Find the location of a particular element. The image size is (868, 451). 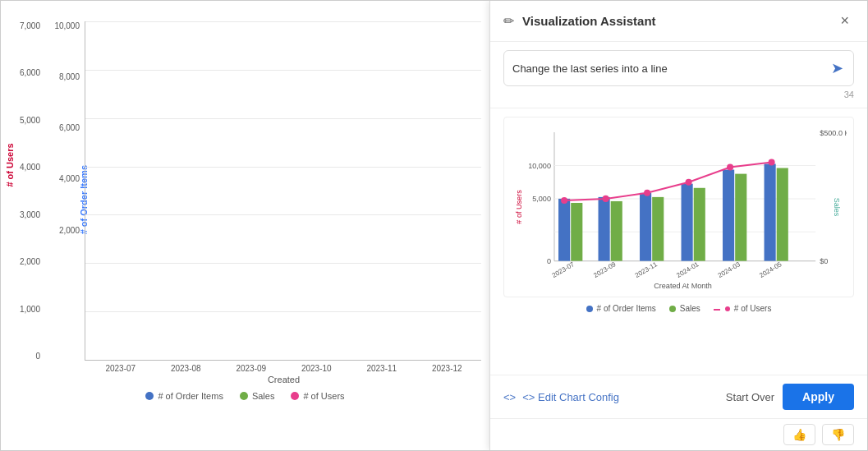

panel-header: ✏ Visualization Assistant × is located at coordinates (678, 21).